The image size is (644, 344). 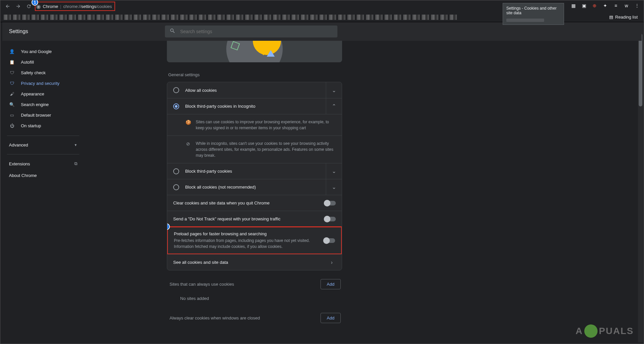 What do you see at coordinates (623, 17) in the screenshot?
I see `reading-list-button: ▤ Reading list` at bounding box center [623, 17].